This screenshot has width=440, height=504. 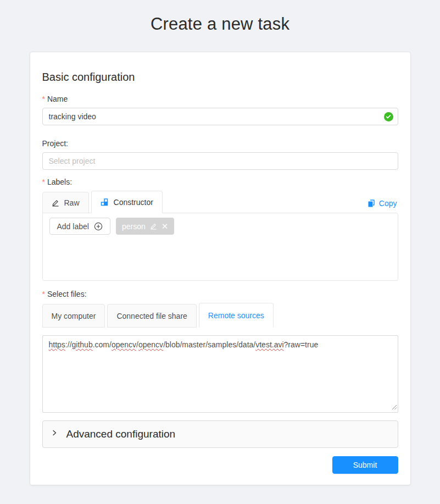 What do you see at coordinates (55, 433) in the screenshot?
I see `chevron-right-icon` at bounding box center [55, 433].